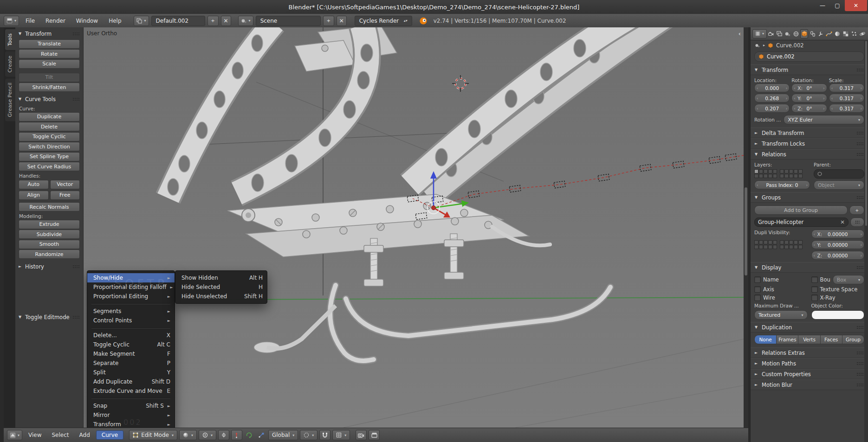  I want to click on mode-selector: Edit Mode ▾, so click(153, 435).